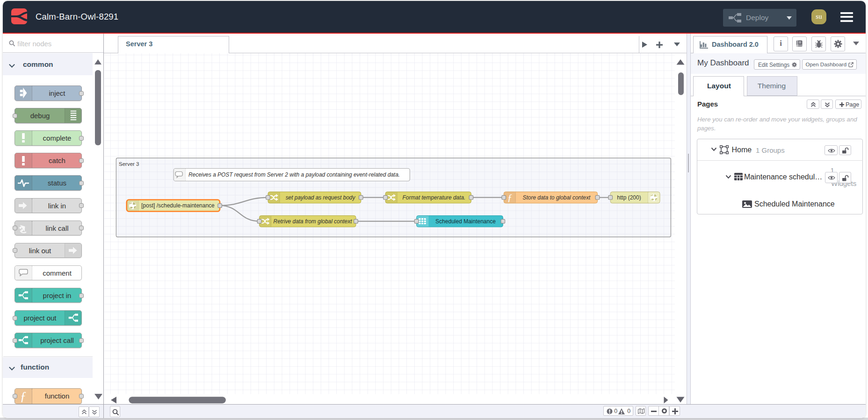  Describe the element at coordinates (313, 221) in the screenshot. I see `svg-text:Retrive data from global conte: Retrive data from global context` at that location.